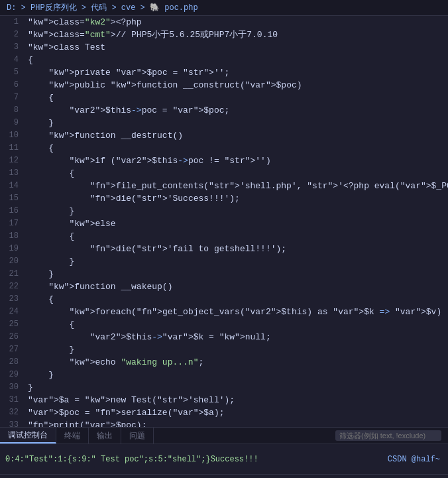  Describe the element at coordinates (224, 375) in the screenshot. I see `code-line: 29 }` at that location.